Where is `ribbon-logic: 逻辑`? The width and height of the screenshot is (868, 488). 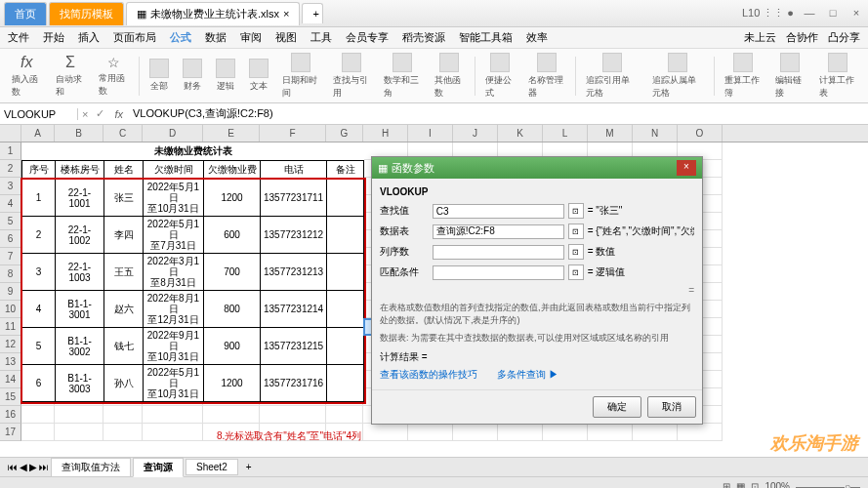 ribbon-logic: 逻辑 is located at coordinates (226, 76).